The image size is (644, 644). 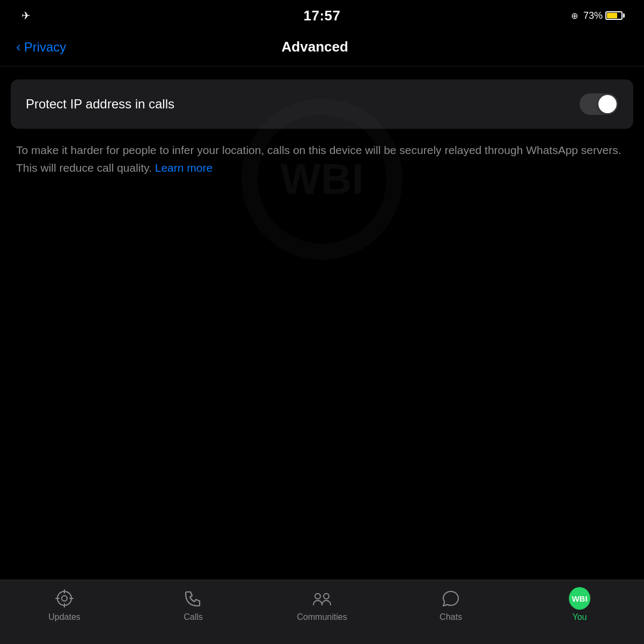 I want to click on tab-item-you: WBI You, so click(x=580, y=605).